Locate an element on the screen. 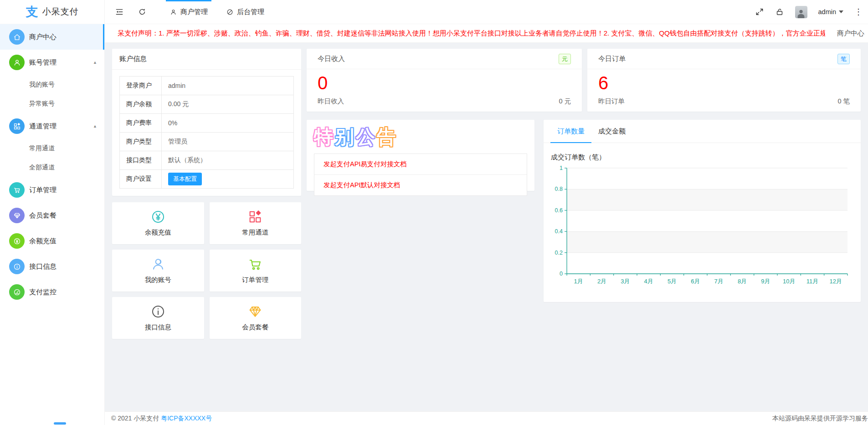 The image size is (868, 425). announcement-char: 别 is located at coordinates (344, 137).